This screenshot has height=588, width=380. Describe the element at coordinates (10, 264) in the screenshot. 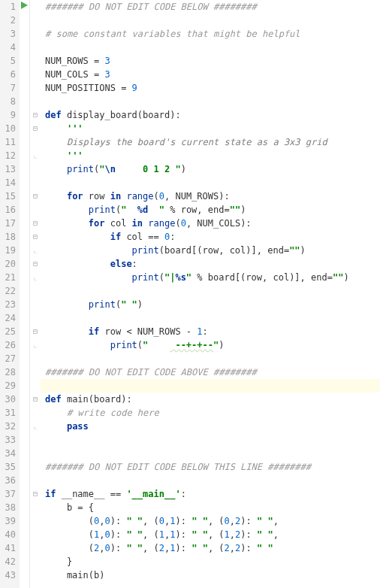

I see `line-number: 20` at that location.